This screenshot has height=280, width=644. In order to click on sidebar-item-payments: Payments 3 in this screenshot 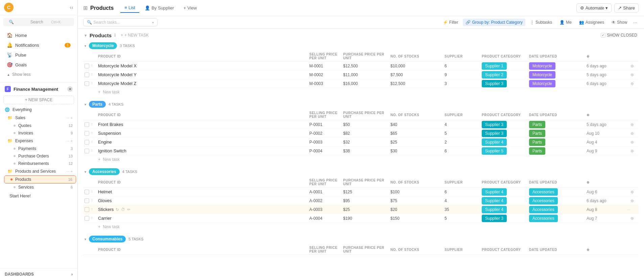, I will do `click(40, 149)`.